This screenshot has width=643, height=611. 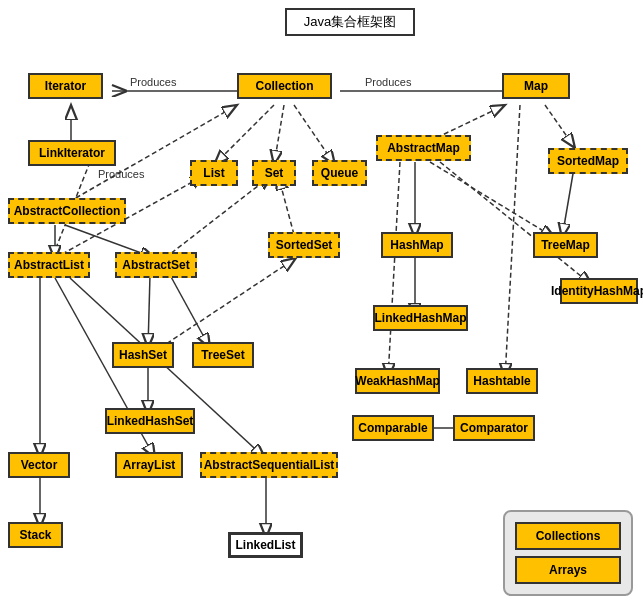 What do you see at coordinates (39, 465) in the screenshot?
I see `vector-node: Vector` at bounding box center [39, 465].